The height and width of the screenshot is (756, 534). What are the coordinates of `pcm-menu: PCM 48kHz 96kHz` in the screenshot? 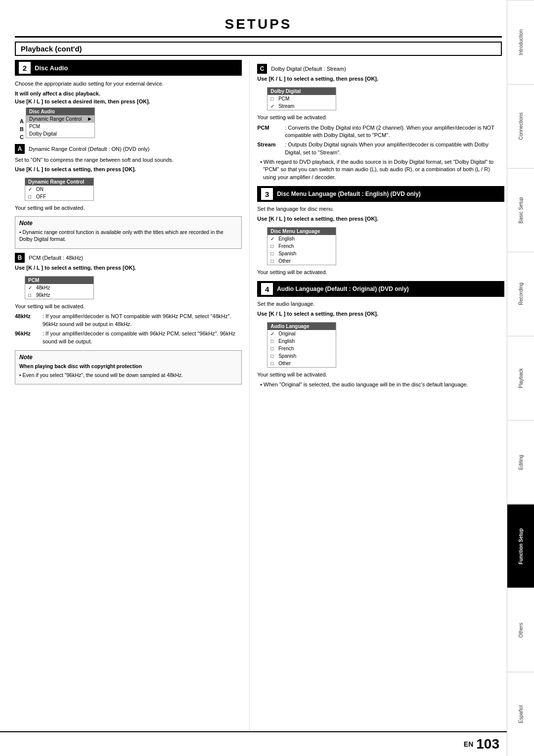 It's located at (59, 288).